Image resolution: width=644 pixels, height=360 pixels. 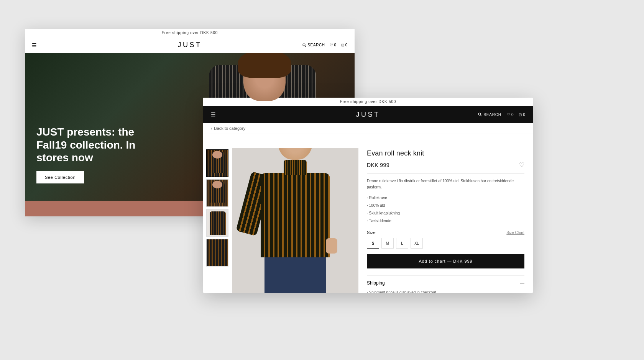 What do you see at coordinates (332, 45) in the screenshot?
I see `heart-icon: ♡` at bounding box center [332, 45].